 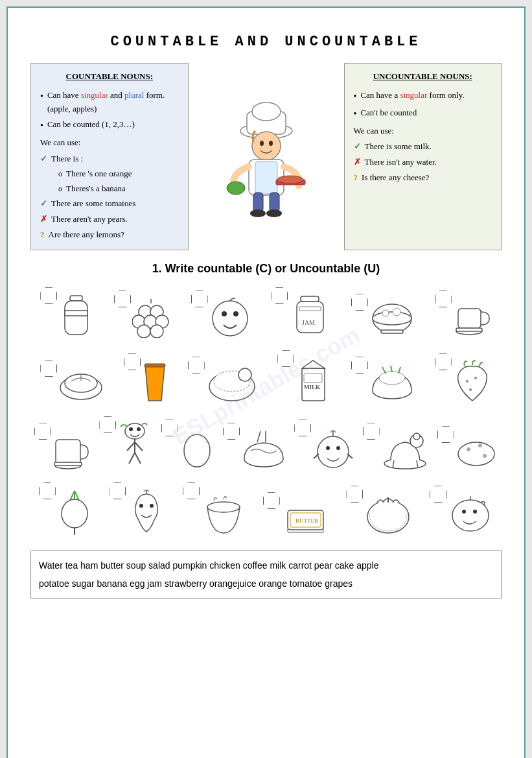 I want to click on there-are-check: ✓ There are some tomatoes, so click(x=110, y=204).